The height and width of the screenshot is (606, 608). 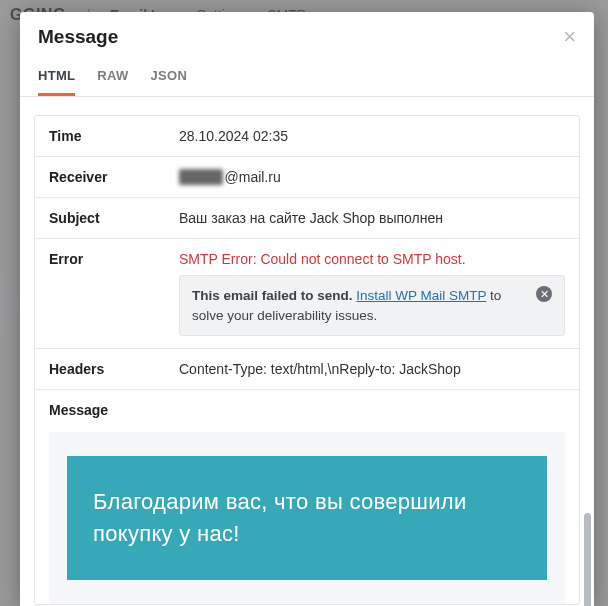 What do you see at coordinates (307, 78) in the screenshot?
I see `modal-tabs: HTML RAW JSON` at bounding box center [307, 78].